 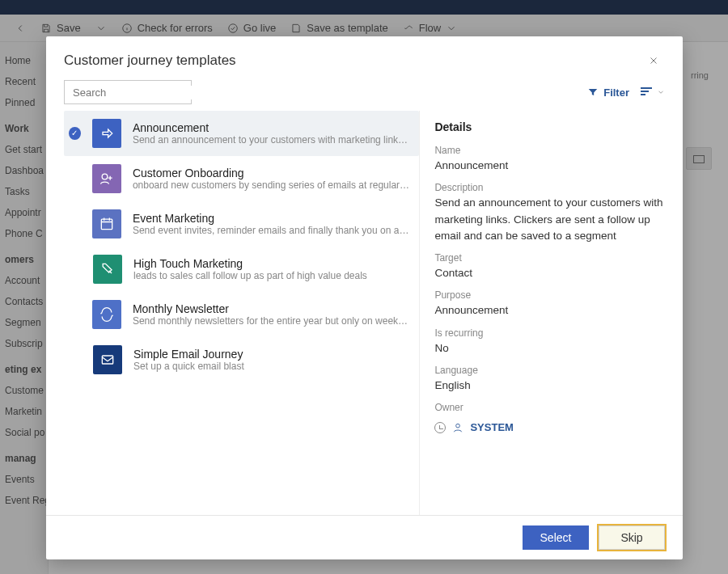 I want to click on template-row: Simple Email JourneySet up a quick email…, so click(x=241, y=360).